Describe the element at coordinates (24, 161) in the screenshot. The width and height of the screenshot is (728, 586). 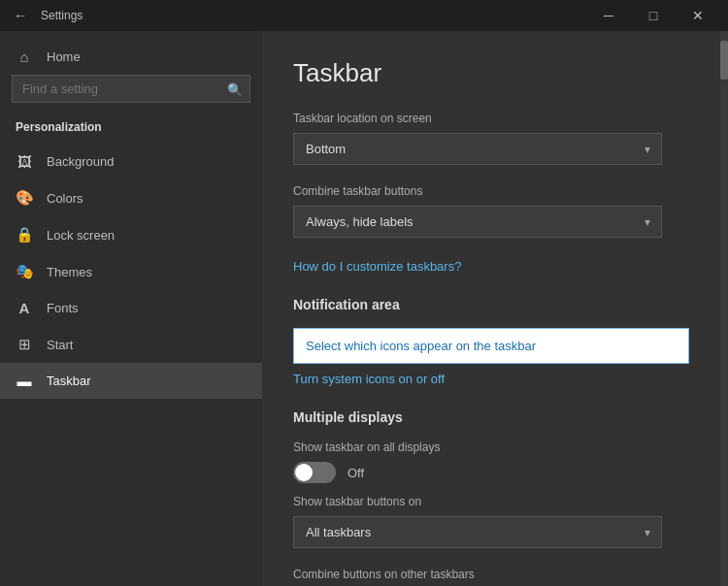
I see `background-icon: 🖼` at that location.